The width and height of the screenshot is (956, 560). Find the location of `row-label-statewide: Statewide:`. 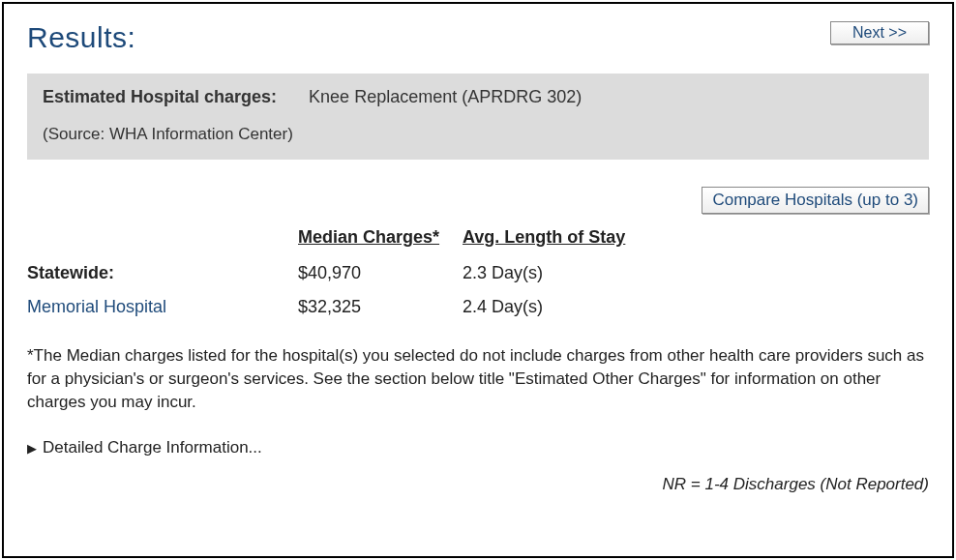

row-label-statewide: Statewide: is located at coordinates (163, 273).